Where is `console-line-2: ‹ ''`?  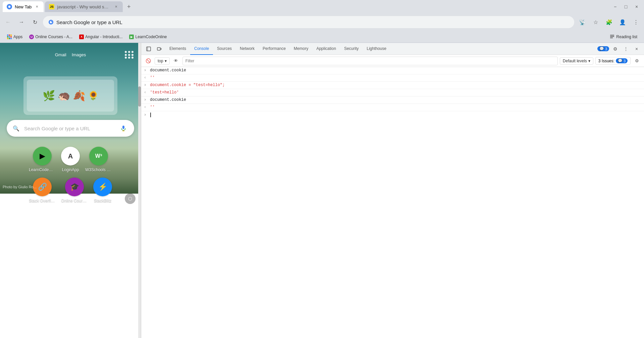
console-line-2: ‹ '' is located at coordinates (392, 78).